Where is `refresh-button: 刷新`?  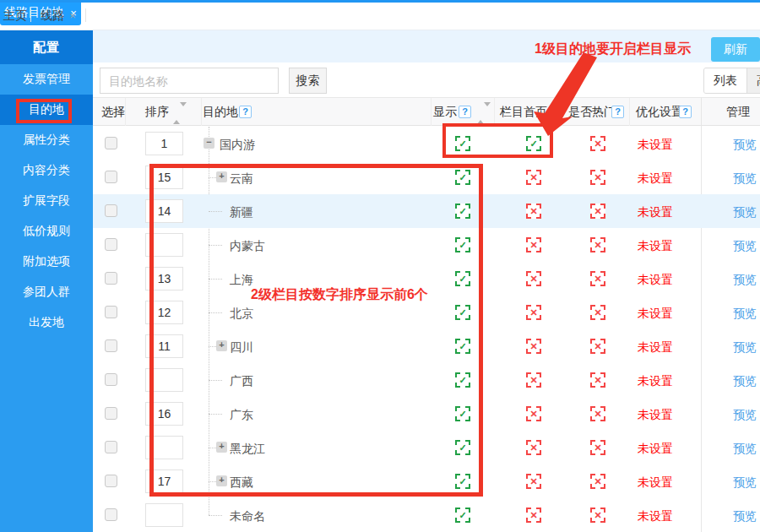 refresh-button: 刷新 is located at coordinates (736, 49).